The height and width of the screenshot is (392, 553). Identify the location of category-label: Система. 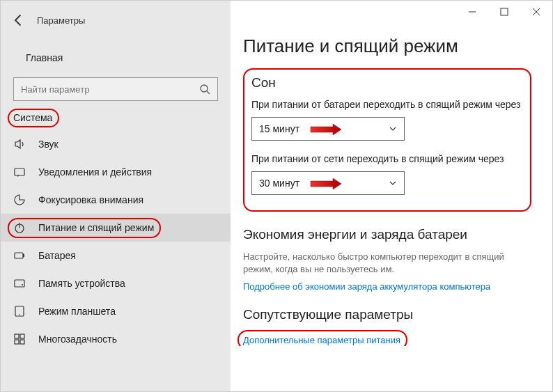
(33, 118).